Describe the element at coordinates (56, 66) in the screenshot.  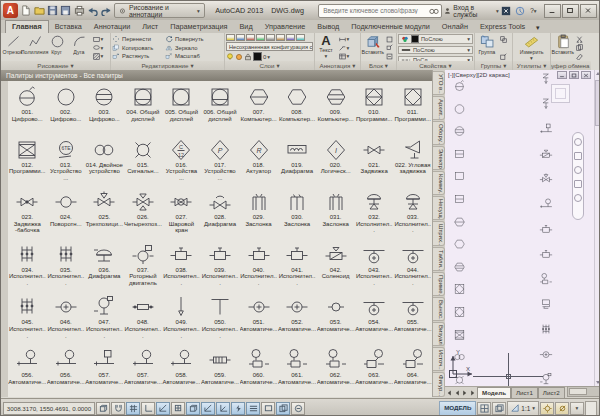
I see `panel-draw-label: Рисование▾` at that location.